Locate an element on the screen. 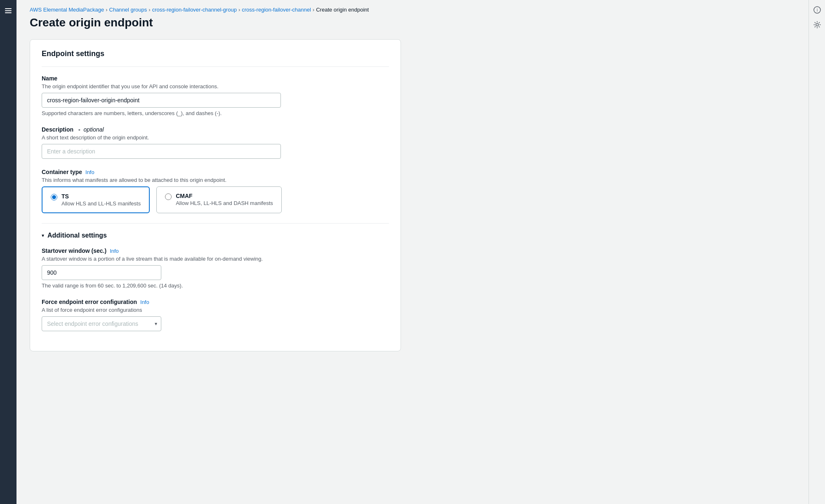  breadcrumb: AWS Elemental MediaPackage › Channel gro… is located at coordinates (412, 10).